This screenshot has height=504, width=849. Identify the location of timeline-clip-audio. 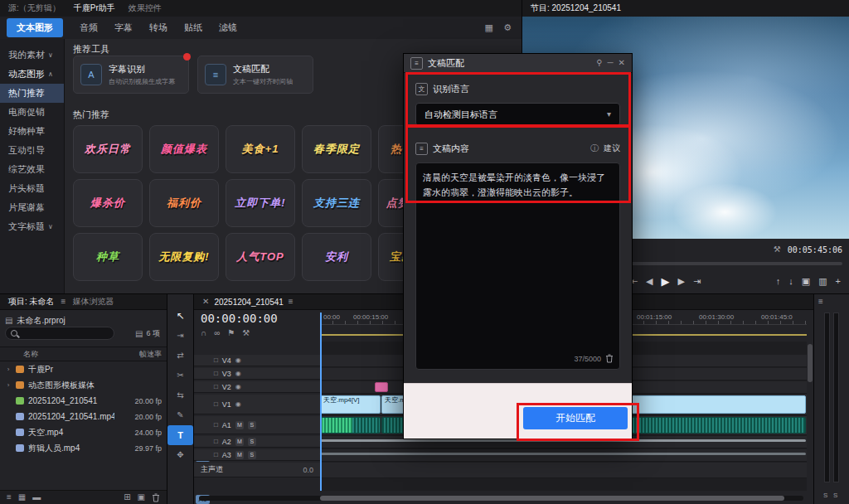
(350, 425).